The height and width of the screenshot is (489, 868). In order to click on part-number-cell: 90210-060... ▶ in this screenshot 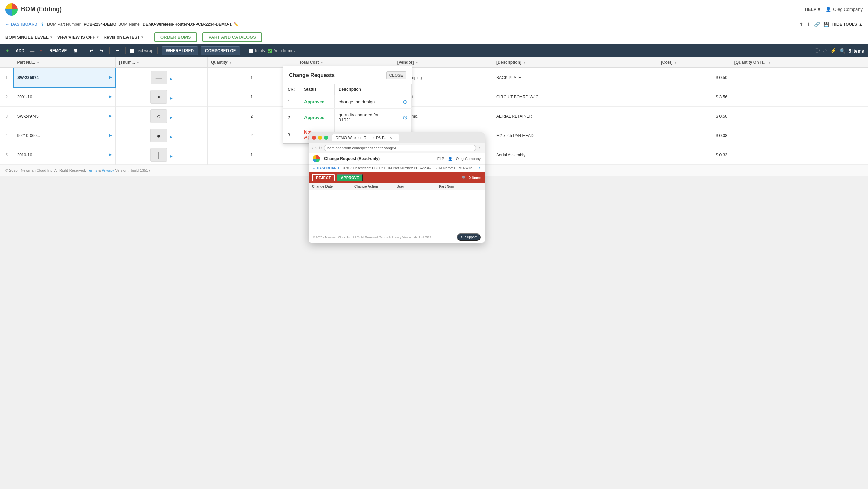, I will do `click(64, 136)`.